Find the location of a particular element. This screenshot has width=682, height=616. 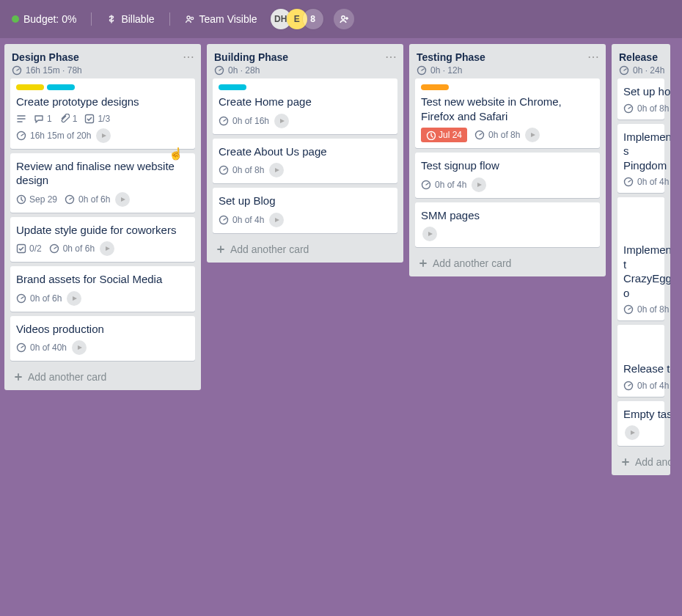

card-title: Implement t CrazyEgg o is located at coordinates (641, 271).